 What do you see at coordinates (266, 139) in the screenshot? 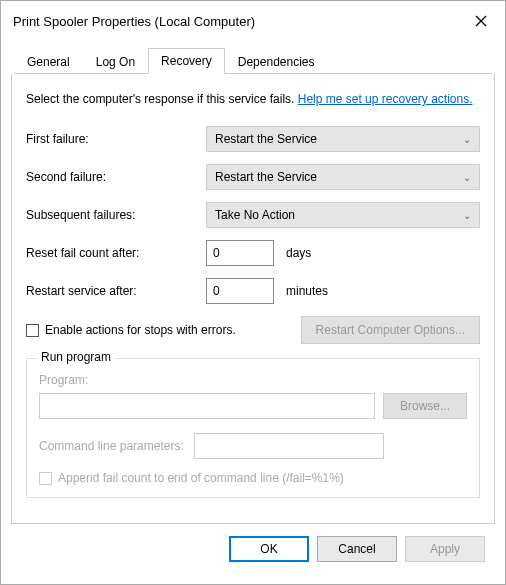
I see `first-failure-value: Restart the Service` at bounding box center [266, 139].